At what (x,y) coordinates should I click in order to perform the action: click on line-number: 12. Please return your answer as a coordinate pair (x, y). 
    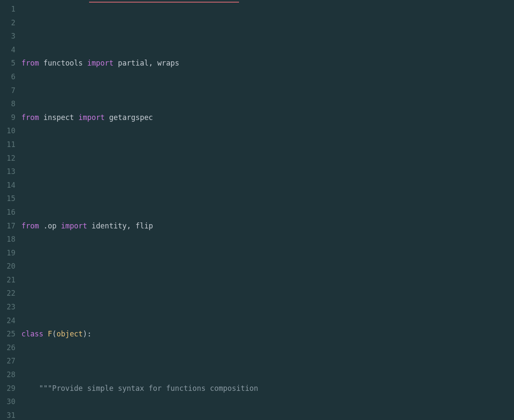
    Looking at the image, I should click on (8, 159).